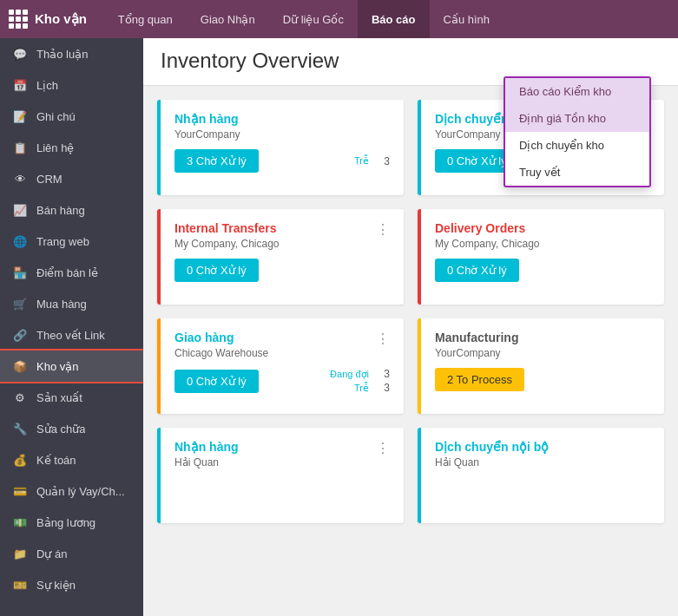  What do you see at coordinates (20, 460) in the screenshot?
I see `accounting-icon: 💰` at bounding box center [20, 460].